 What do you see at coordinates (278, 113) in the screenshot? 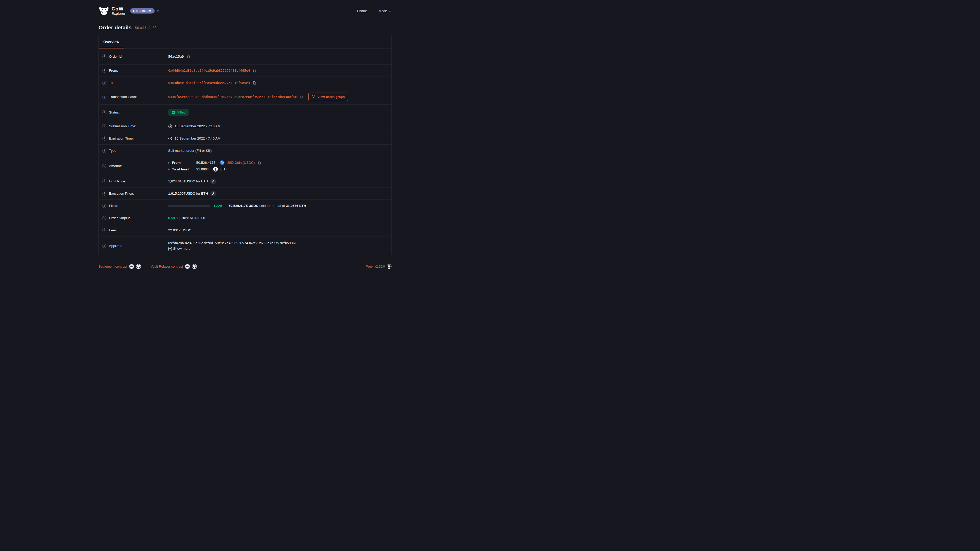
I see `row-value: Filled` at bounding box center [278, 113].